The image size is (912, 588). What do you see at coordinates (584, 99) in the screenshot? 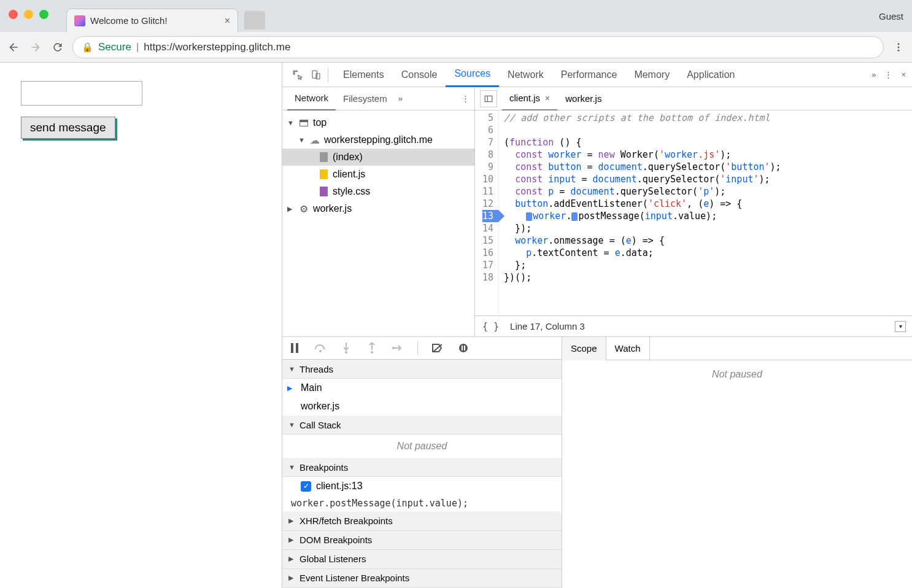
I see `editor-tab-workerjs: worker.js` at bounding box center [584, 99].